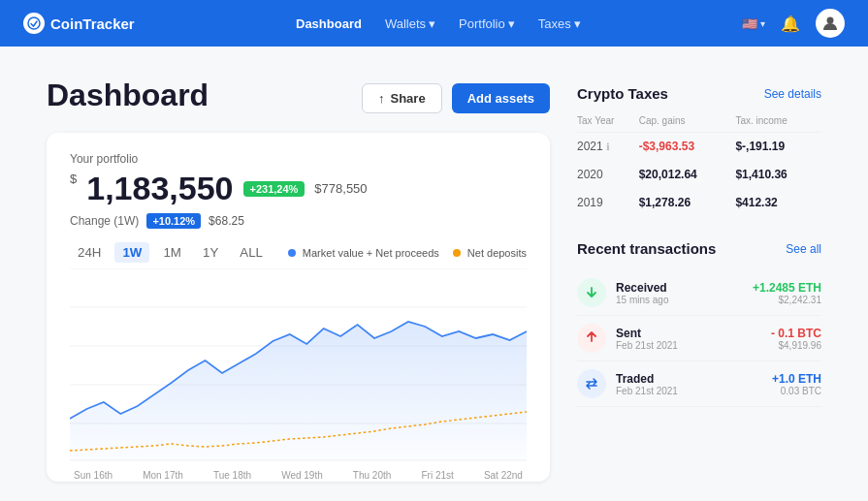 The width and height of the screenshot is (868, 501). What do you see at coordinates (402, 99) in the screenshot?
I see `share-button: ↑ Share` at bounding box center [402, 99].